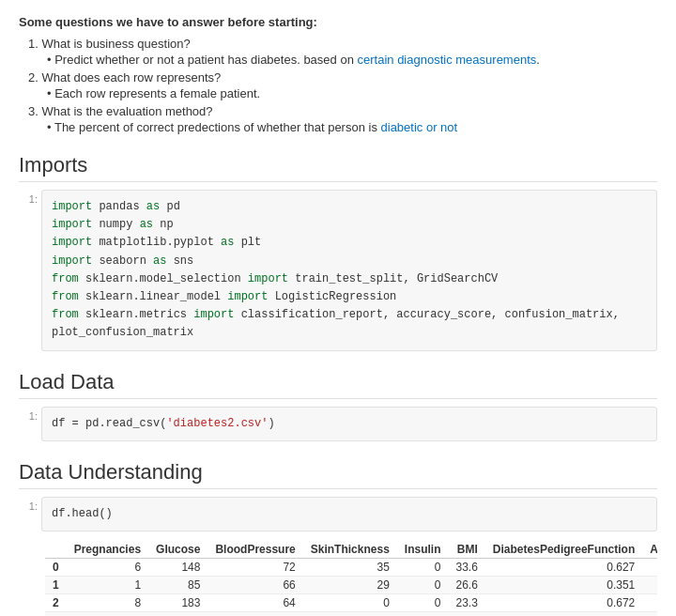  I want to click on table-cell: 26.6, so click(468, 584).